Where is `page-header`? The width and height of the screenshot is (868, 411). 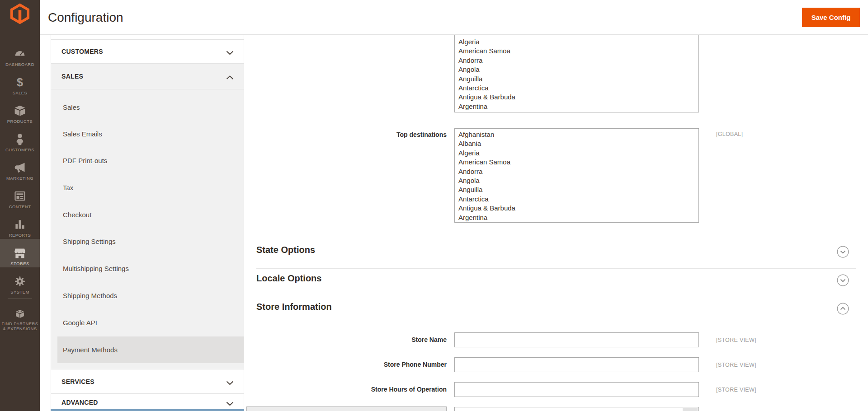
page-header is located at coordinates (454, 17).